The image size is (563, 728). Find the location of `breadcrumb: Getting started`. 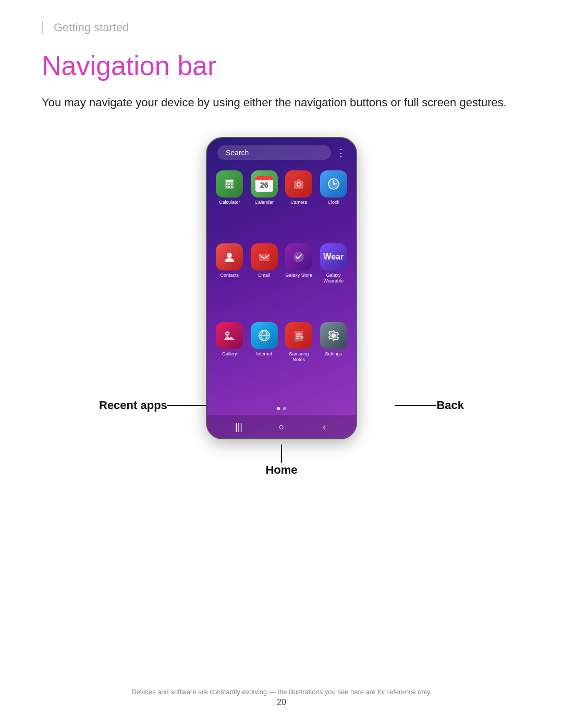

breadcrumb: Getting started is located at coordinates (282, 28).